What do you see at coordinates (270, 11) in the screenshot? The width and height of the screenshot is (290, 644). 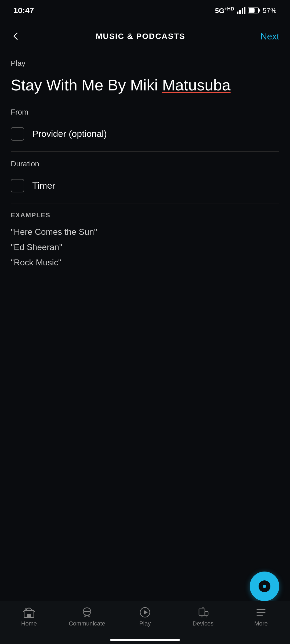 I see `battery-percentage: 57%` at bounding box center [270, 11].